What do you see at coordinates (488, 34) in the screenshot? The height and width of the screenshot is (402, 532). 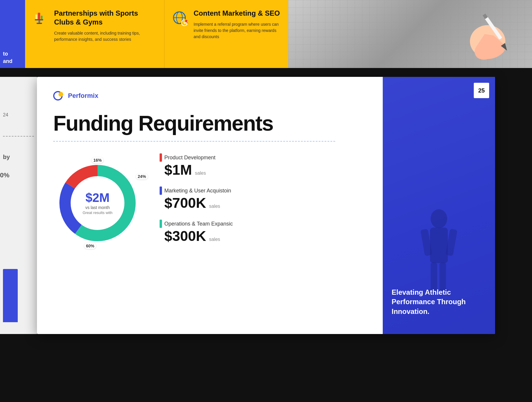 I see `hand-pen-icon` at bounding box center [488, 34].